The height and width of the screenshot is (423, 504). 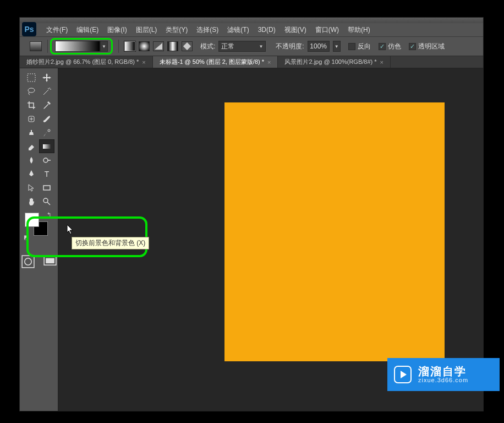 I want to click on reverse-label: 反向, so click(x=364, y=46).